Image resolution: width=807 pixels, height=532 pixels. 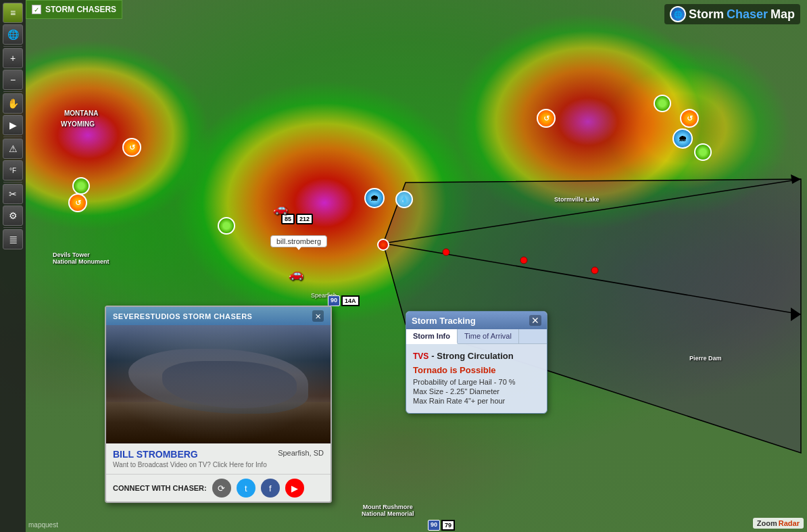 What do you see at coordinates (13, 58) in the screenshot?
I see `tool-zoom-in: +` at bounding box center [13, 58].